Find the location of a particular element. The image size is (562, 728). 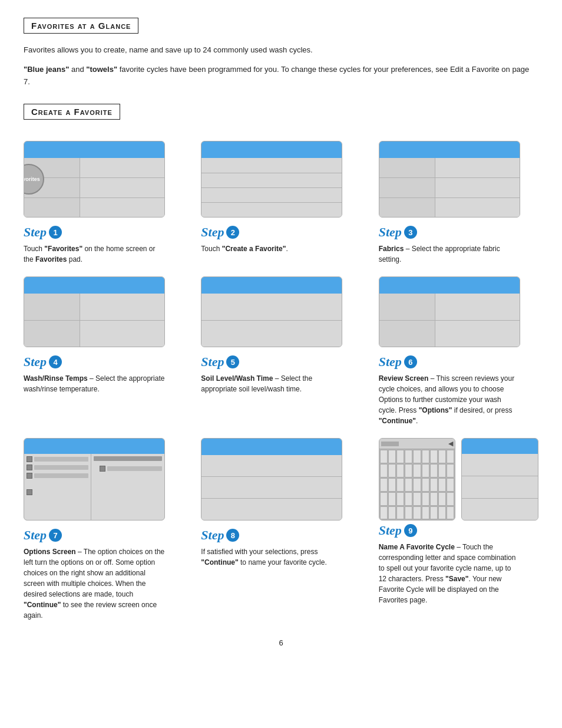

step-6-cell: Step 6 Review Screen – This screen revie… is located at coordinates (458, 351).